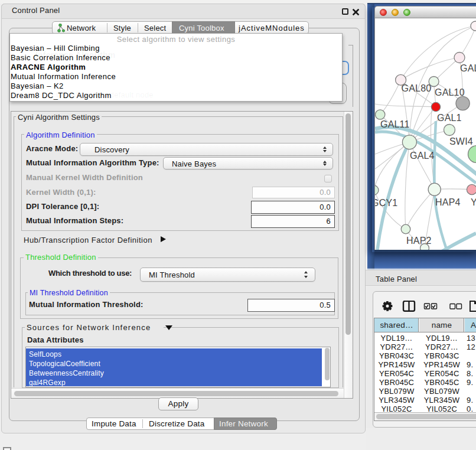 This screenshot has width=476, height=450. I want to click on svg-text: GAL10, so click(450, 92).